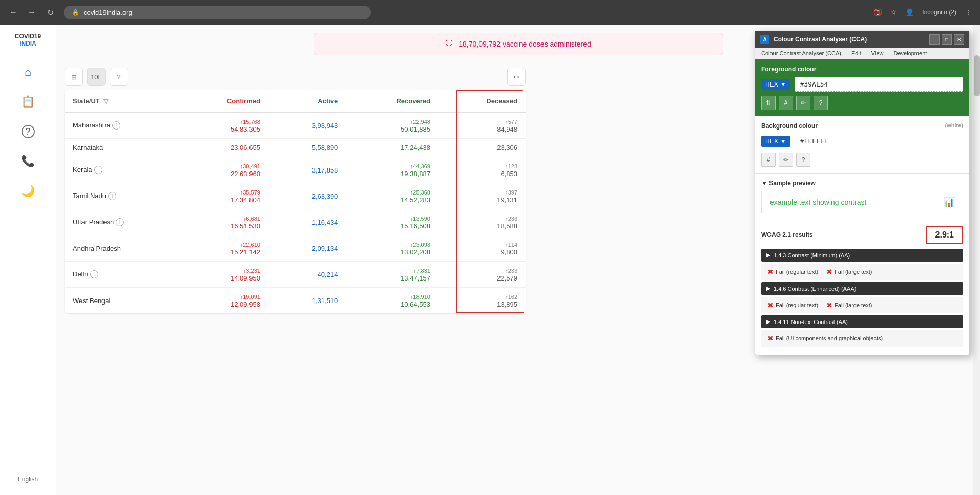  What do you see at coordinates (768, 103) in the screenshot?
I see `cca-fg-swap-button: ⇅` at bounding box center [768, 103].